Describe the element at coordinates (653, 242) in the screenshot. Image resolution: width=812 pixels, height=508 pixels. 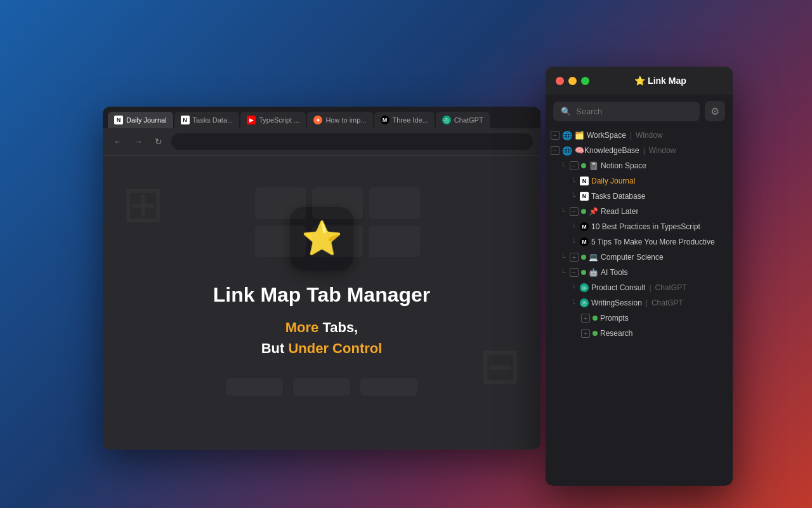
I see `five-tips-label: 5 Tips To Make You More Productive` at that location.